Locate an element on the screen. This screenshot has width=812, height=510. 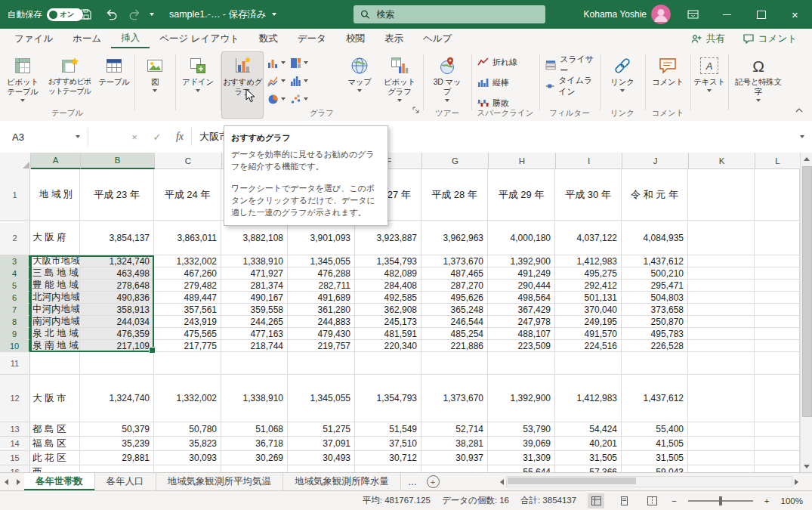
column-header-I: I is located at coordinates (589, 161).